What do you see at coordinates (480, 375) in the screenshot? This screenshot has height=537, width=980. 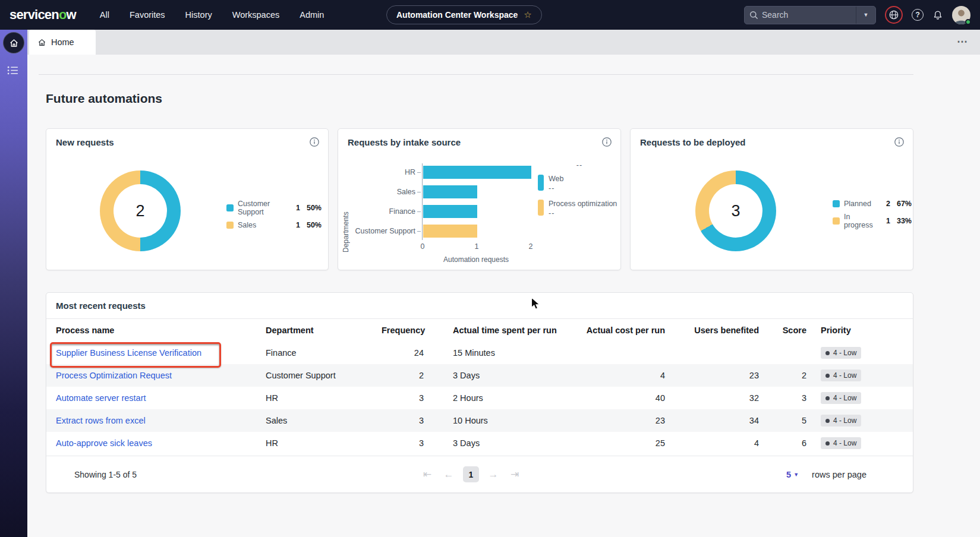 I see `table-row: Process Optimization Request Customer Su…` at bounding box center [480, 375].